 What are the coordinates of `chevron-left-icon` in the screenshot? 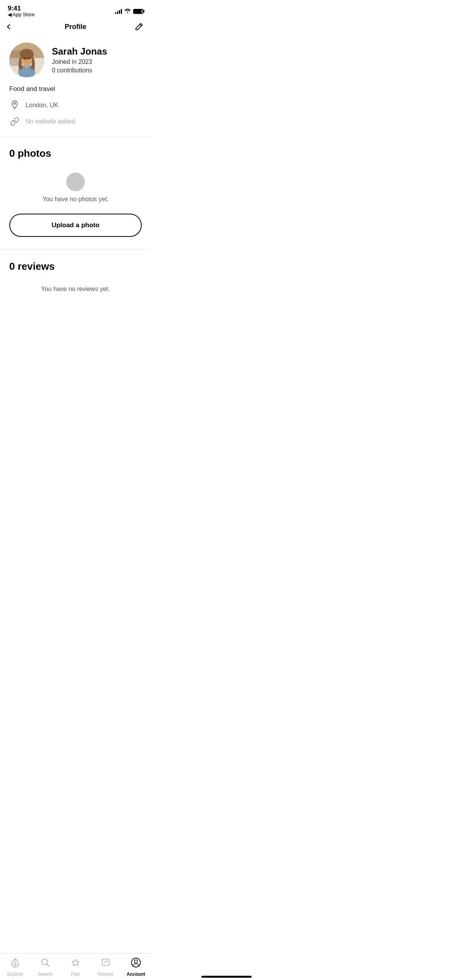 It's located at (10, 27).